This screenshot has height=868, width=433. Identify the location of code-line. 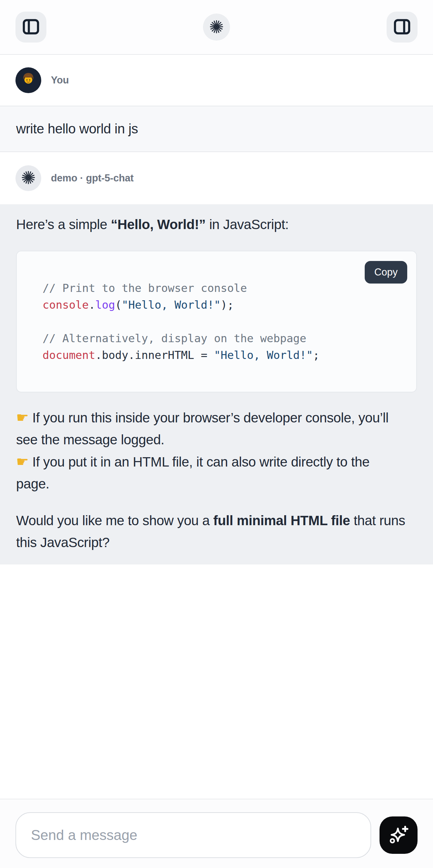
(223, 321).